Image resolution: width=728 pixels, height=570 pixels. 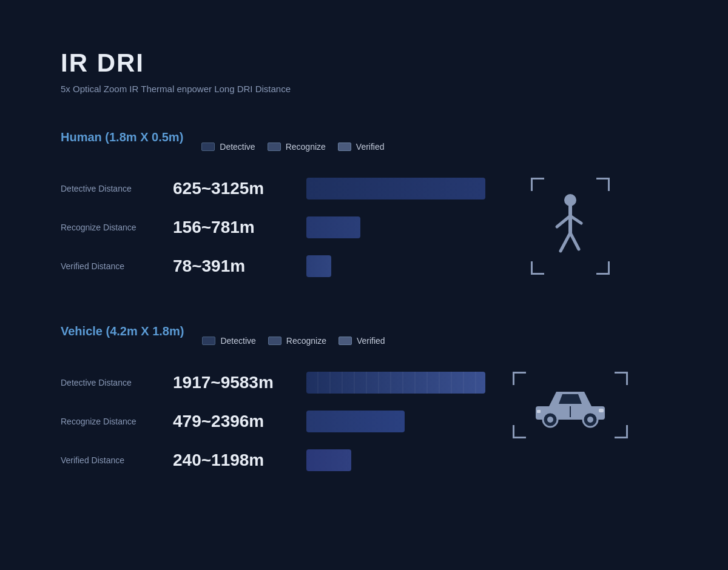 What do you see at coordinates (229, 341) in the screenshot?
I see `legend-detective-v: Detective` at bounding box center [229, 341].